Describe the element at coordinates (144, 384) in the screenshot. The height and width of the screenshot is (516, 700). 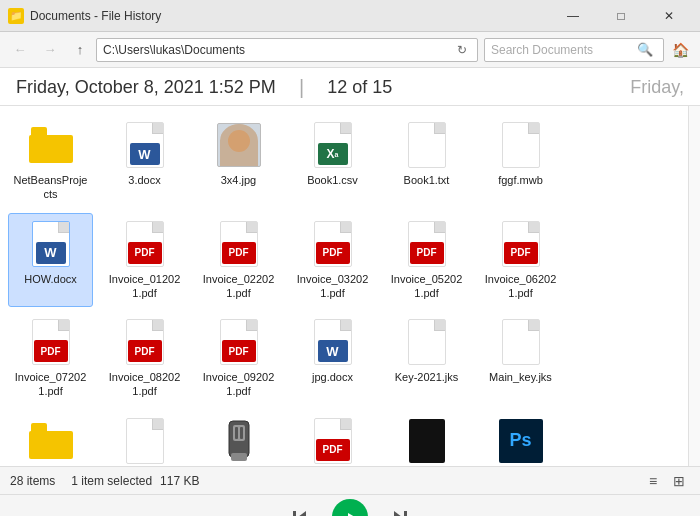
I see `file-name: Invoice_082021.pdf` at that location.